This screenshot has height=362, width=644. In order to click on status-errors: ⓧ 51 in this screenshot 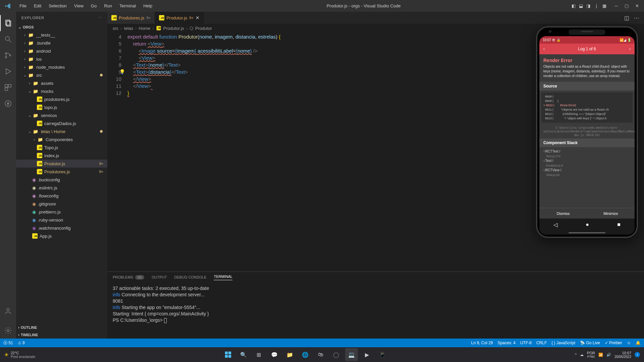, I will do `click(8, 343)`.